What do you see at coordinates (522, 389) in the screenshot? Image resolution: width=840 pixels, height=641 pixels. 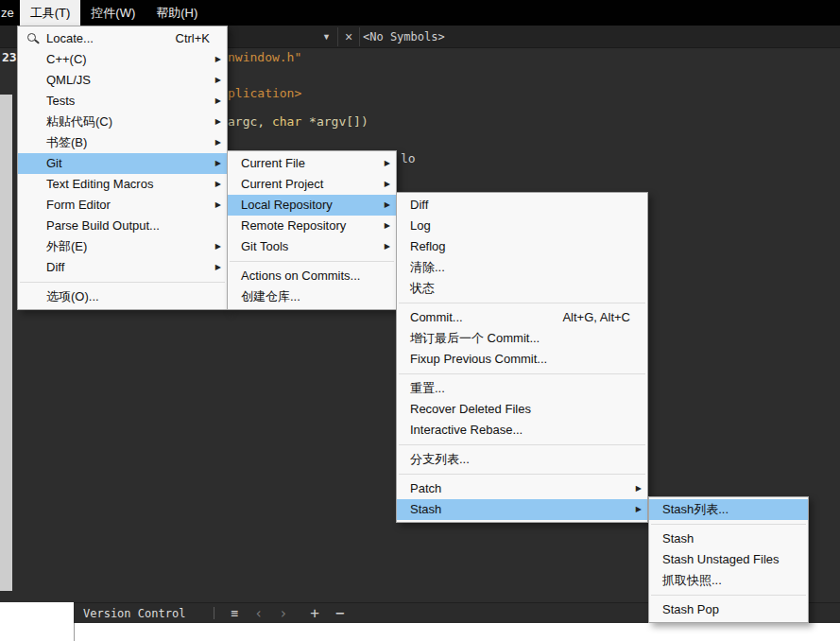 I see `menu-item-reset: 重置...` at bounding box center [522, 389].